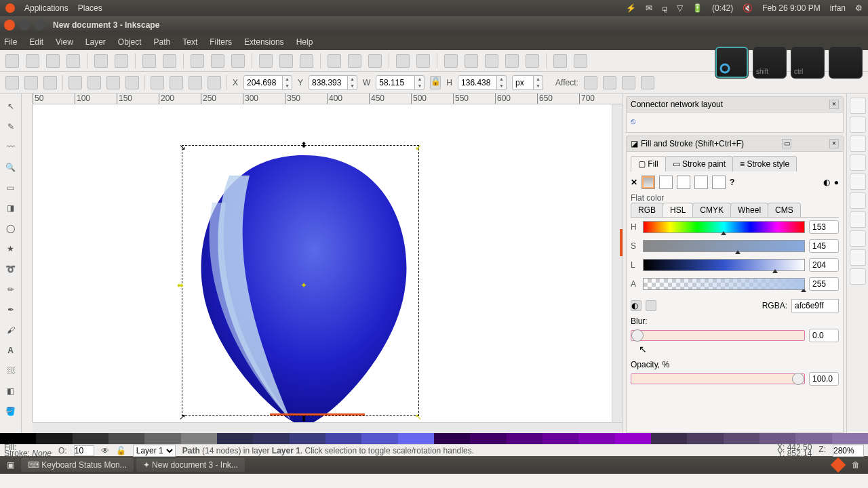  Describe the element at coordinates (749, 210) in the screenshot. I see `colortab-wheel: Wheel` at that location.